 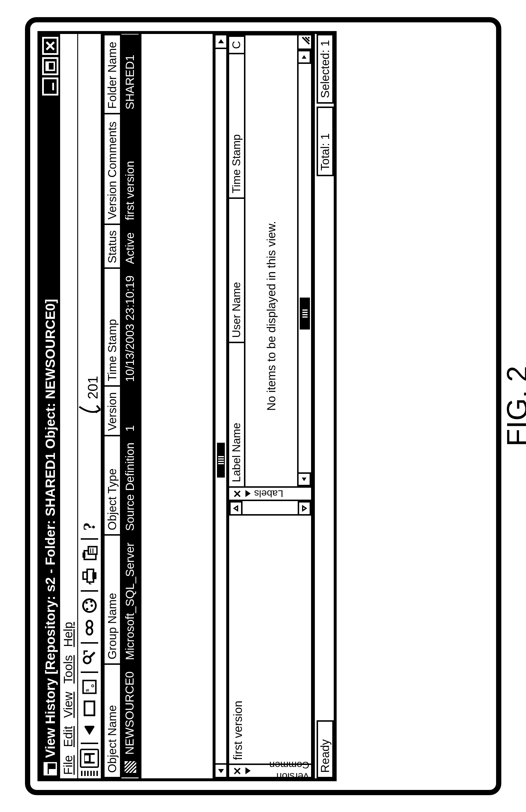 I want to click on toolbar-grip, so click(x=89, y=773).